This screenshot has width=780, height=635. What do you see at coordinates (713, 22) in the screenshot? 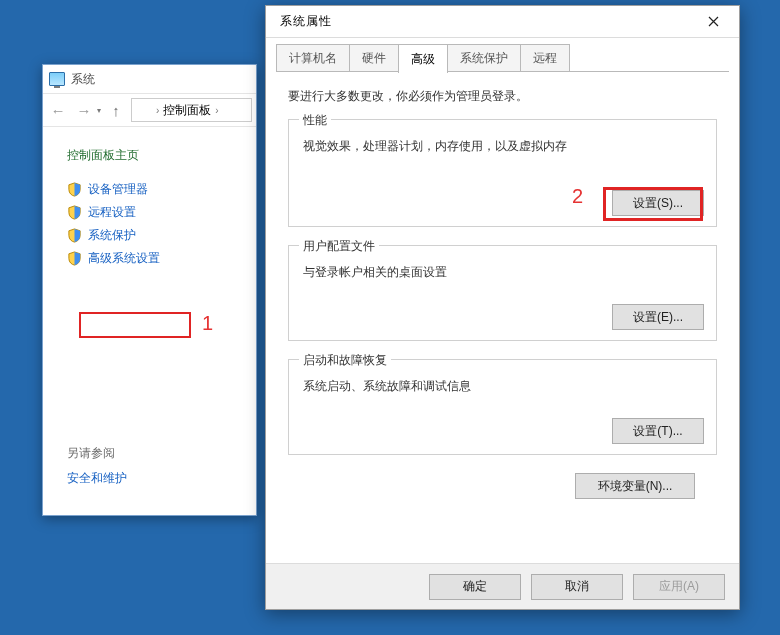
I see `close-button` at bounding box center [713, 22].